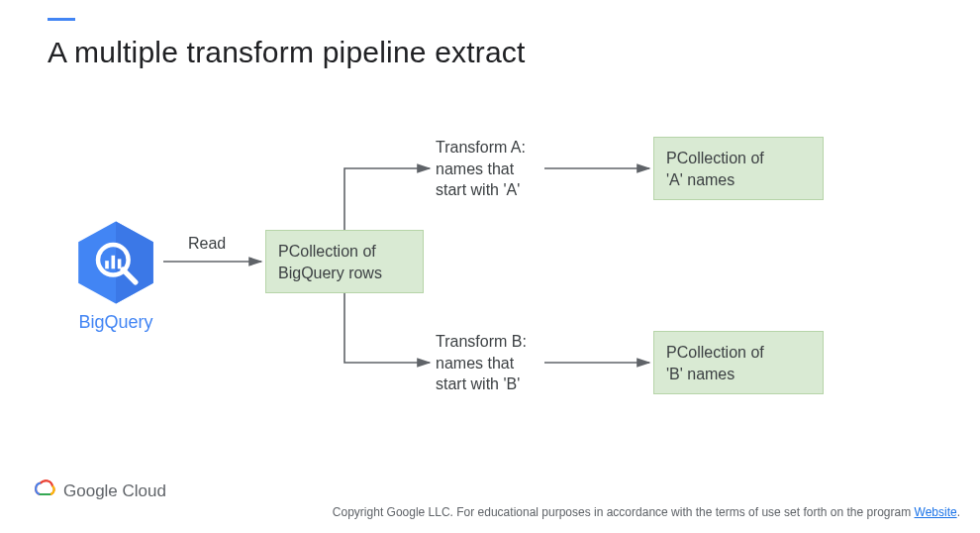 This screenshot has width=980, height=533. I want to click on pcollection-a-box: PCollection of 'A' names, so click(738, 168).